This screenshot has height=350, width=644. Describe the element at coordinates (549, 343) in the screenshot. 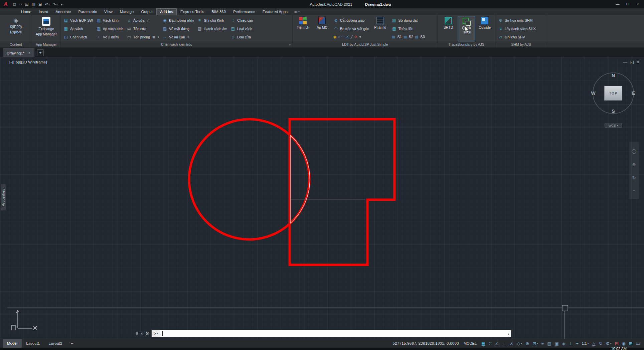

I see `transparency-icon: ▨` at that location.